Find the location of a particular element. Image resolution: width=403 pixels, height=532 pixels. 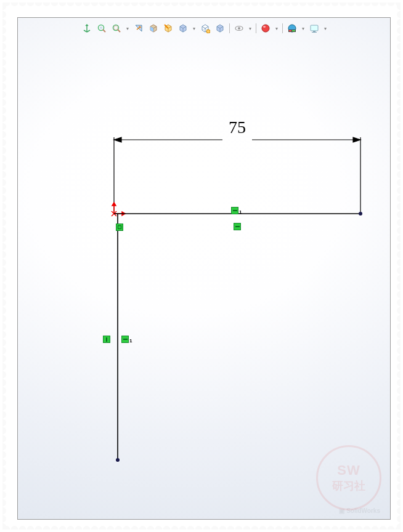

sketch-endpoint is located at coordinates (360, 214).